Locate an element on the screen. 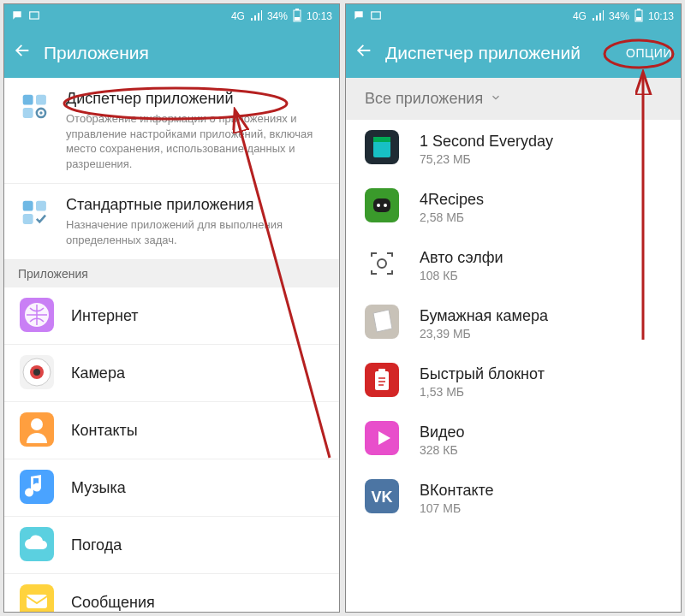 This screenshot has width=685, height=616. app-row: Музыка is located at coordinates (171, 488).